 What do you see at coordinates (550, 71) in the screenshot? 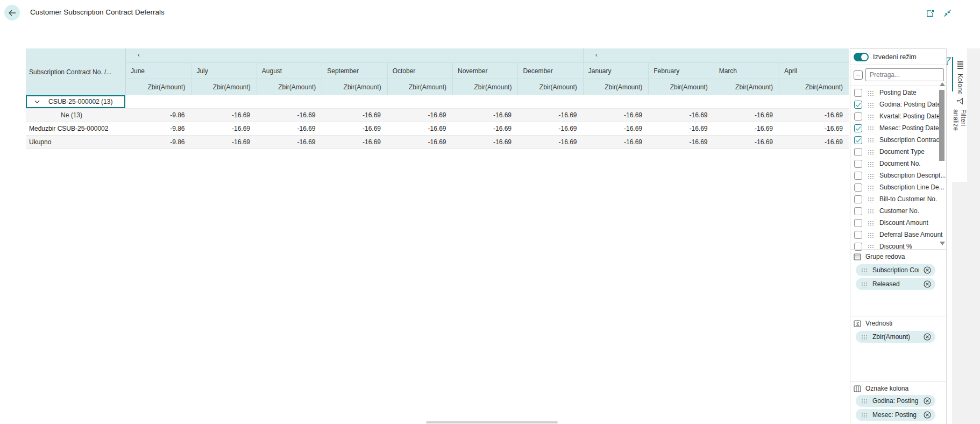
I see `month-header: December` at bounding box center [550, 71].